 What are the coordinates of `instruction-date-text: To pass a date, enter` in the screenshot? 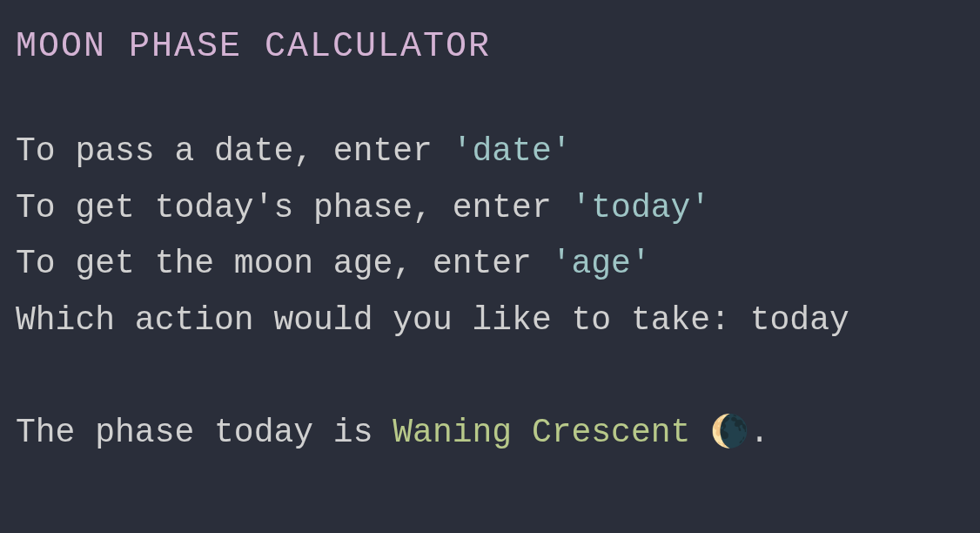 It's located at (234, 152).